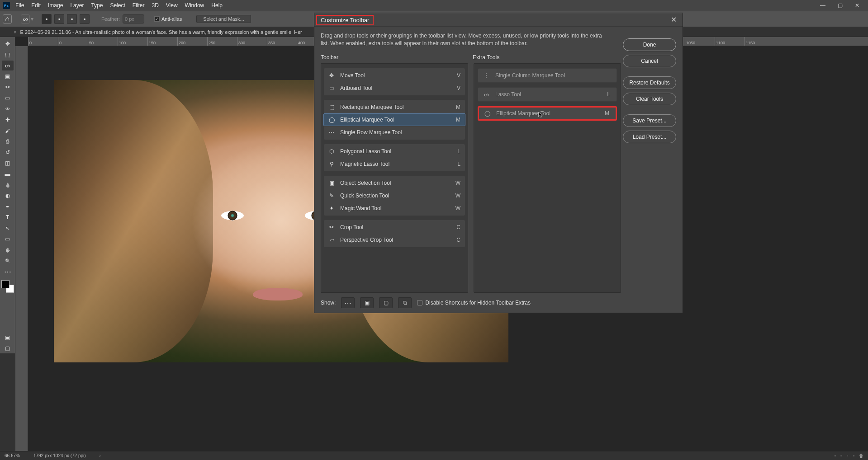 This screenshot has height=460, width=868. I want to click on tool-hand, so click(8, 250).